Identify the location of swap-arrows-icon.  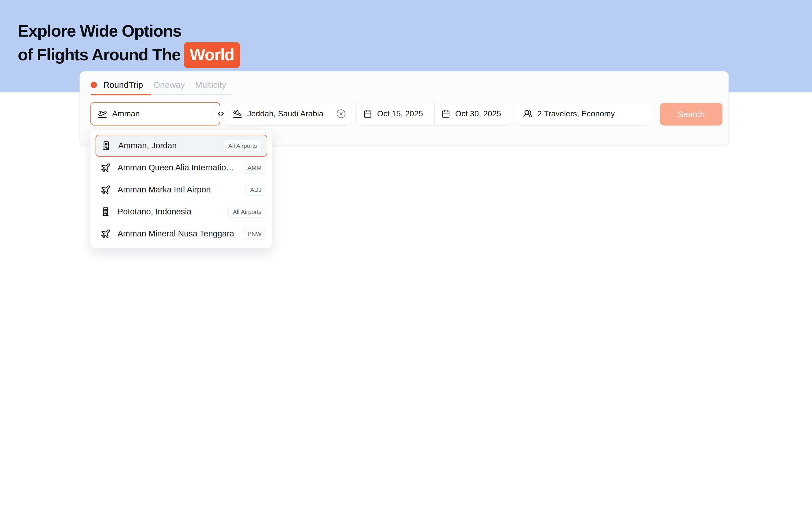
(221, 114).